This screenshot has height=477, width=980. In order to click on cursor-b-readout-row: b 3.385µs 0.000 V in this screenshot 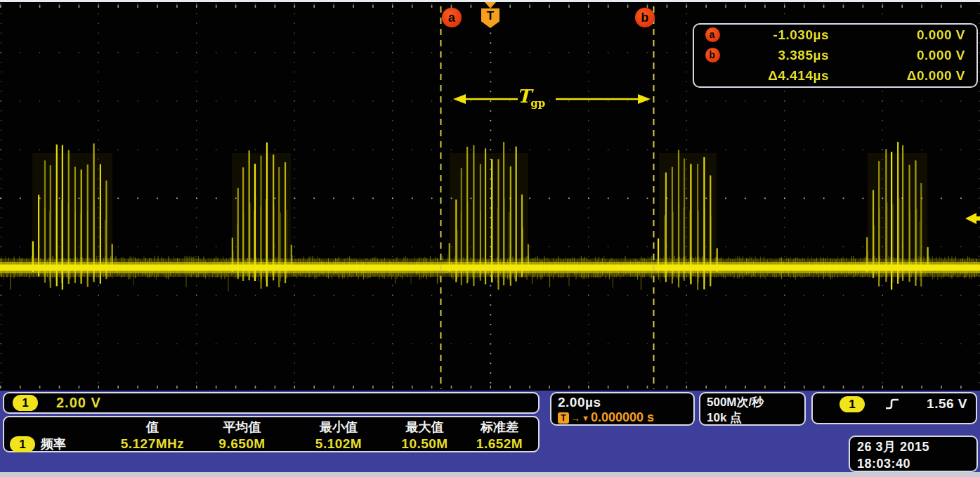, I will do `click(835, 55)`.